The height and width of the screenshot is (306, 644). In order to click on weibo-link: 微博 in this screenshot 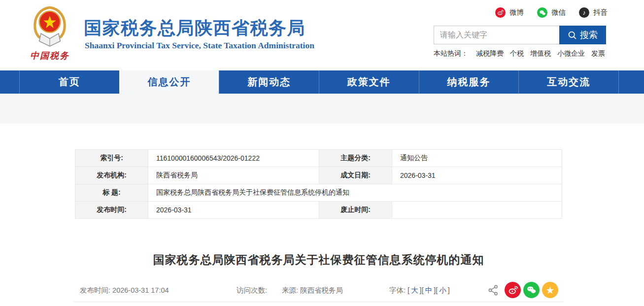, I will do `click(509, 13)`.